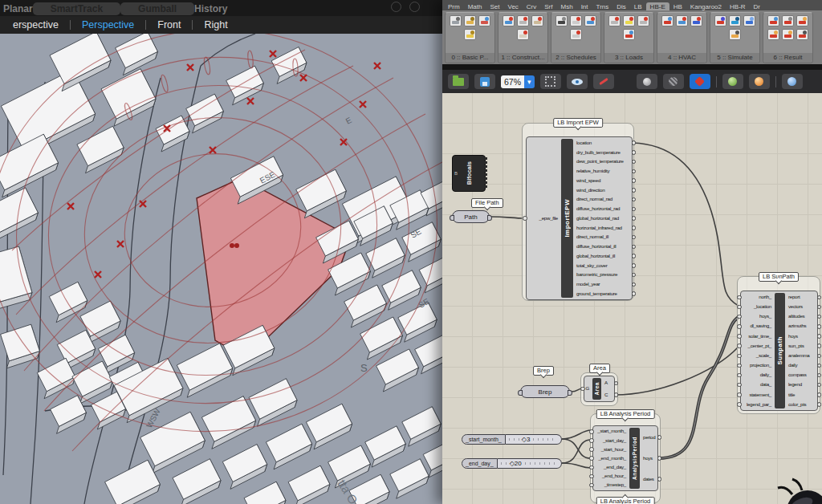 This screenshot has width=822, height=504. I want to click on bulb-x-icon, so click(629, 21).